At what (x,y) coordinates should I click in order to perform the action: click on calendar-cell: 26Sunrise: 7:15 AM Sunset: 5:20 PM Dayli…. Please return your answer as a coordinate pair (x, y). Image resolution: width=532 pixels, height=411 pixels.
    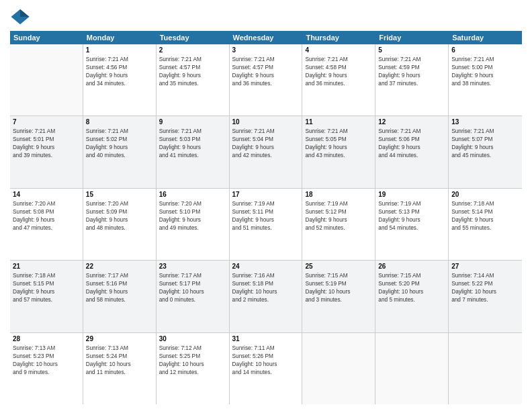
    Looking at the image, I should click on (412, 296).